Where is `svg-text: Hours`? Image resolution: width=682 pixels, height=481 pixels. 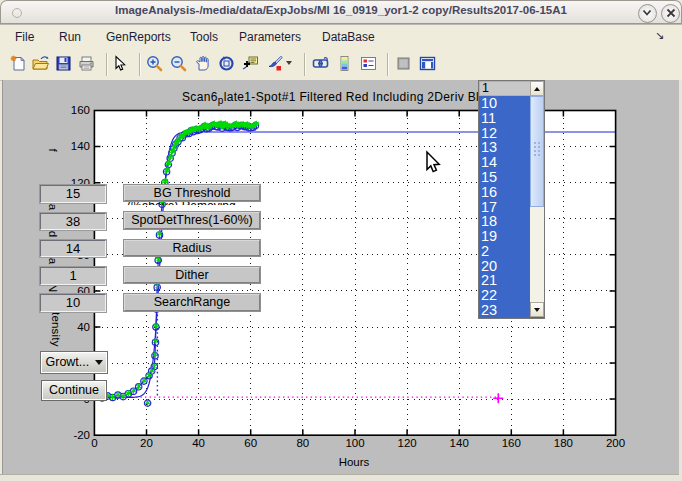
svg-text: Hours is located at coordinates (354, 462).